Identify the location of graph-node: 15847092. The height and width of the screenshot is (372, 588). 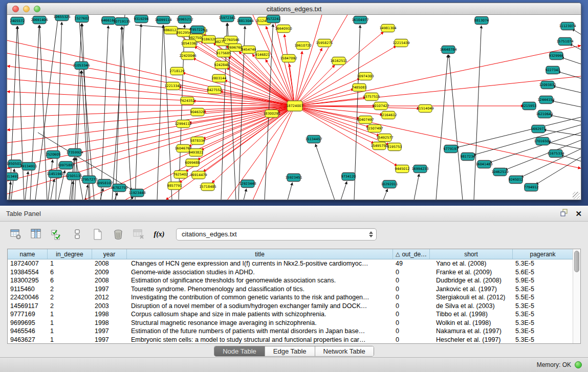
(289, 58).